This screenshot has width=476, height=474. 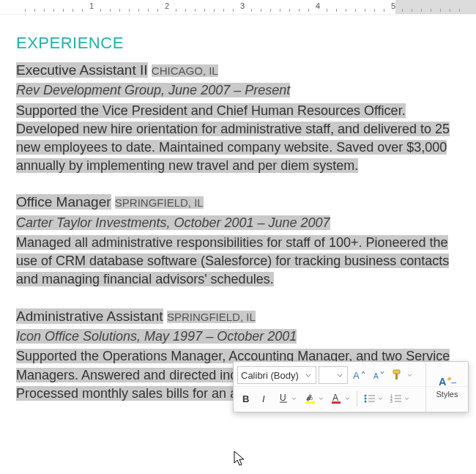 I want to click on job-company-line: Icon Office Solutions, May 1997 – Octobe…, so click(x=238, y=337).